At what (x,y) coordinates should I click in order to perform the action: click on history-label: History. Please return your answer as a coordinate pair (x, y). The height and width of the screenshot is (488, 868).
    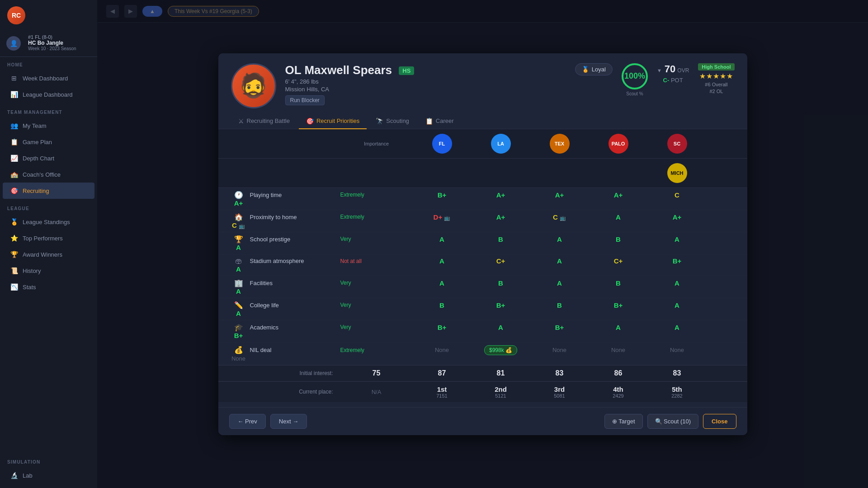
    Looking at the image, I should click on (32, 271).